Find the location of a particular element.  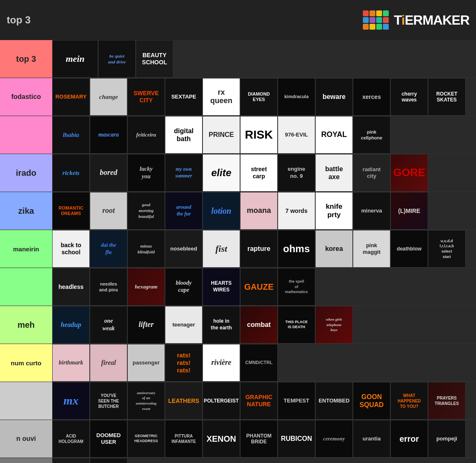

item-goon-squad: GOONSQUAD is located at coordinates (372, 401).